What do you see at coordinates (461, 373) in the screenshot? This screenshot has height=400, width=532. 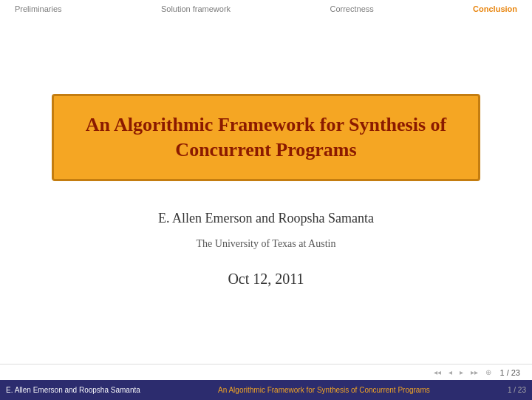 I see `next-slide-button: ▸` at bounding box center [461, 373].